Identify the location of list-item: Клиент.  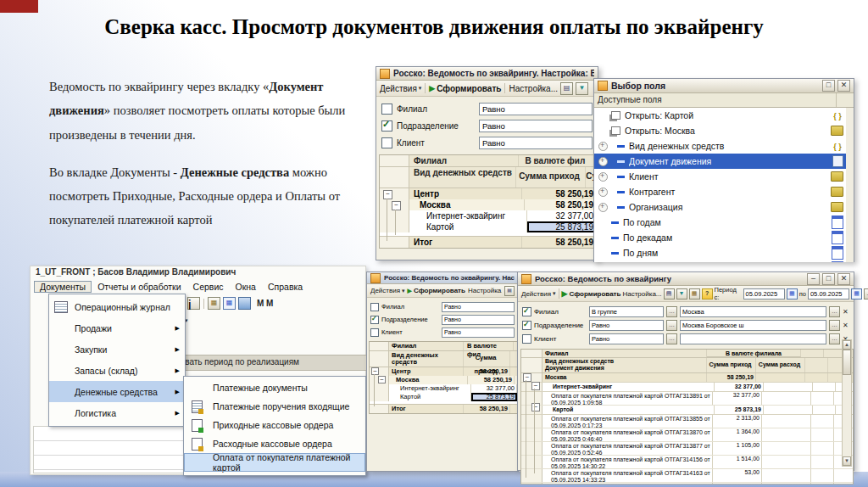
(721, 176).